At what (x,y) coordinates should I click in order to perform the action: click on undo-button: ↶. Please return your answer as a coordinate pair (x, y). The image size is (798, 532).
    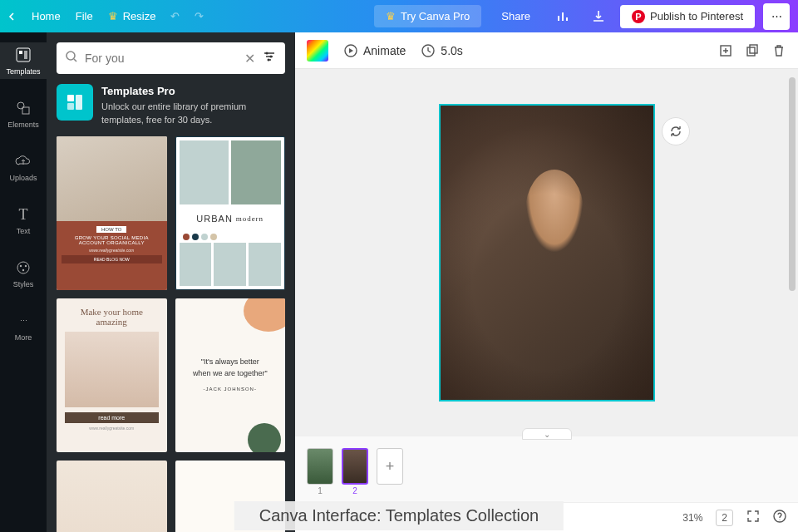
    Looking at the image, I should click on (175, 17).